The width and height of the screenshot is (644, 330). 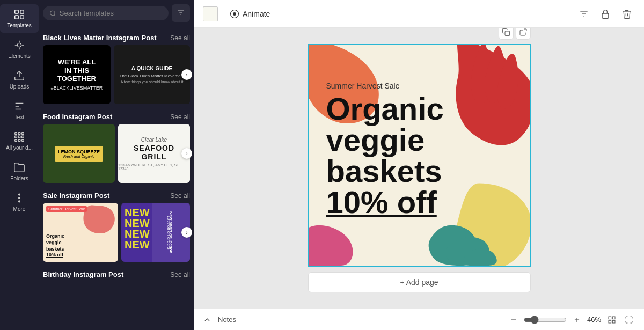 What do you see at coordinates (180, 38) in the screenshot?
I see `section-blm-see-all: See all` at bounding box center [180, 38].